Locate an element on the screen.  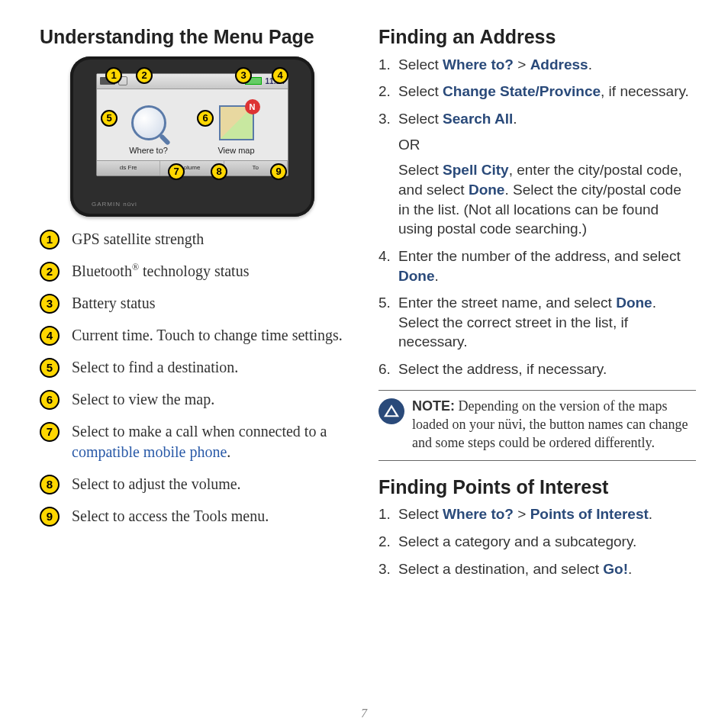
map-icon is located at coordinates (237, 123).